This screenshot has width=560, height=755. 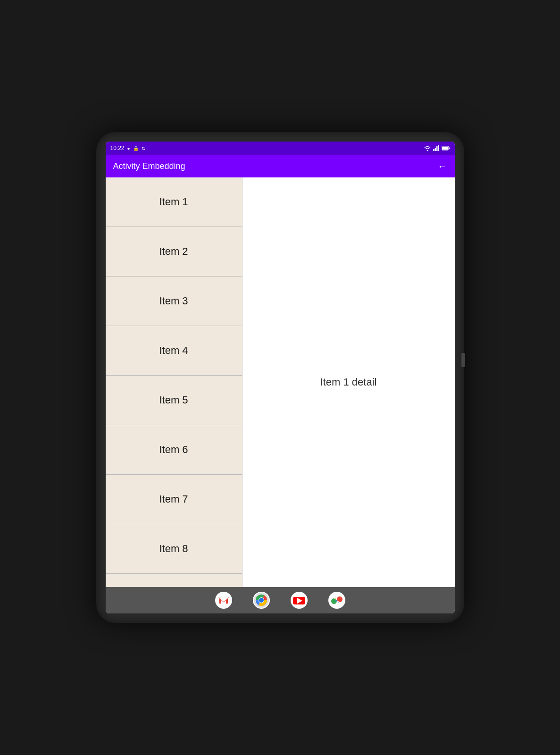 I want to click on list-item: Item 3, so click(x=174, y=301).